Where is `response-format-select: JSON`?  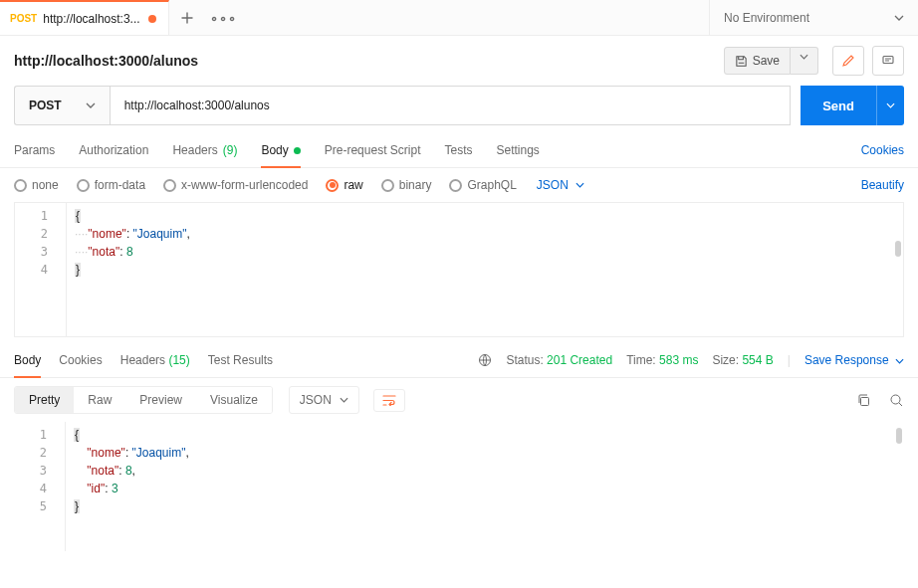
response-format-select: JSON is located at coordinates (325, 400).